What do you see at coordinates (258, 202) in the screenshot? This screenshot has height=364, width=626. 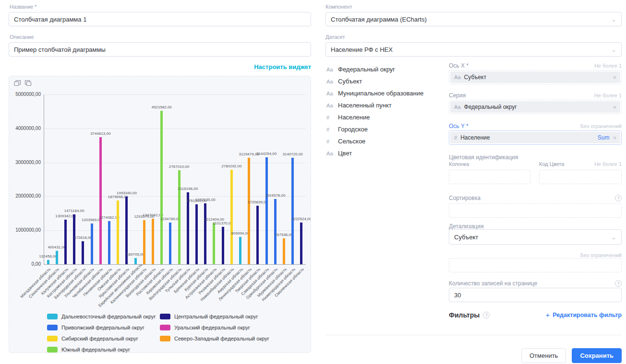 I see `bar-value-label: 1720839,00` at bounding box center [258, 202].